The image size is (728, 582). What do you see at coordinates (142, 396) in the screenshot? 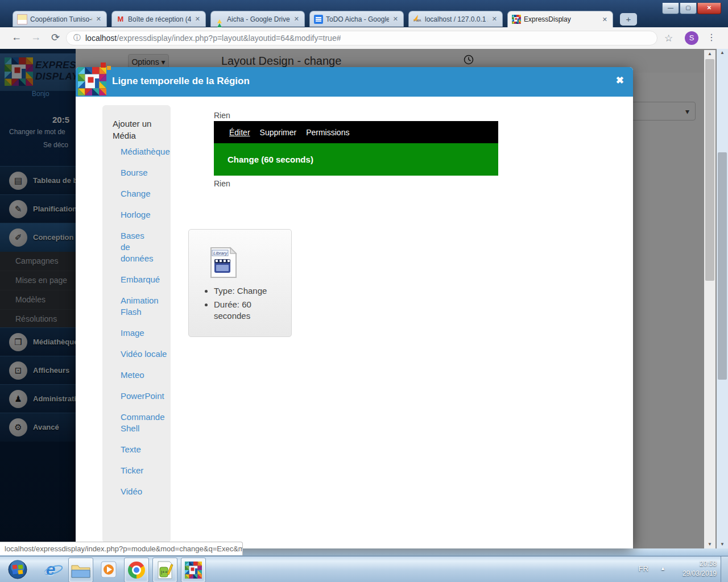
I see `media-type-powerpoint: PowerPoint` at bounding box center [142, 396].